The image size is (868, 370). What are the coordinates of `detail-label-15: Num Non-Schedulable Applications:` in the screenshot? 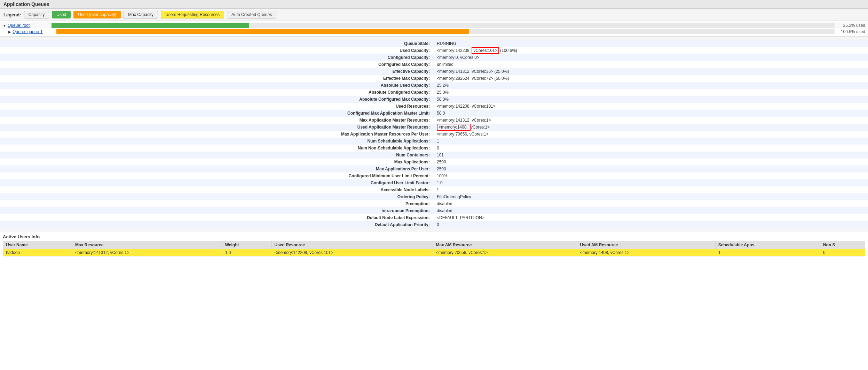 It's located at (217, 148).